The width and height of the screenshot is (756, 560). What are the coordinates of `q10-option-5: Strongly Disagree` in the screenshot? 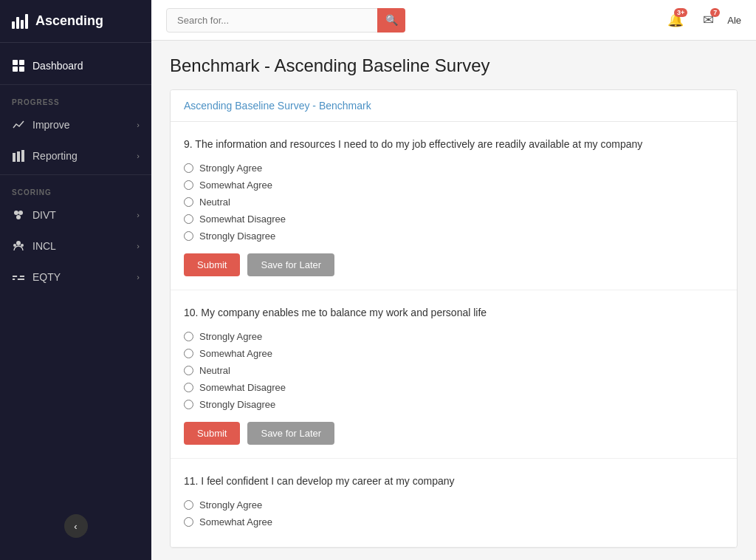 It's located at (453, 405).